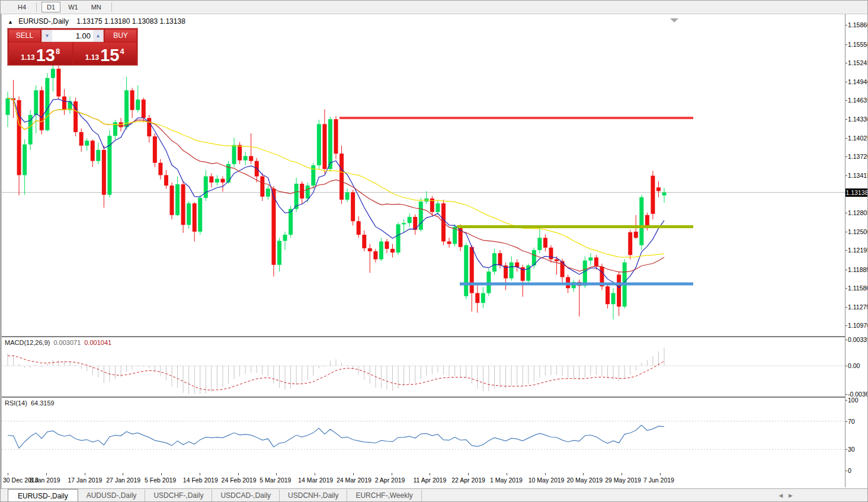  Describe the element at coordinates (858, 25) in the screenshot. I see `price-axis-label: 1.15860` at that location.